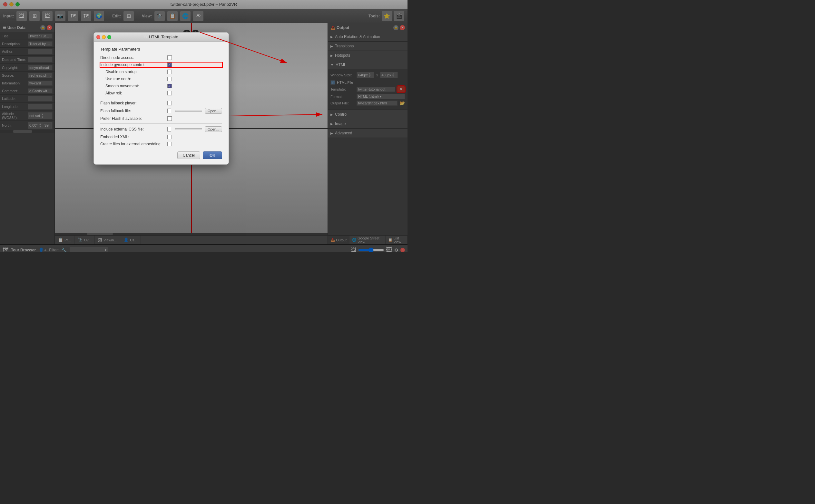 The height and width of the screenshot is (504, 815). I want to click on tab-user: 👤 Us..., so click(131, 240).